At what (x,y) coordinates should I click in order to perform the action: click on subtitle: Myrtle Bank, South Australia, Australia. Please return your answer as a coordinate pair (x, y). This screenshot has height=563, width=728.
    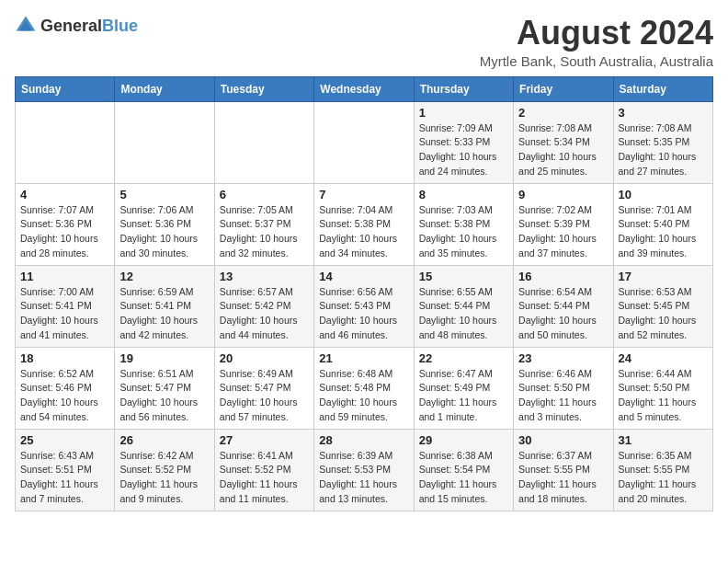
    Looking at the image, I should click on (597, 61).